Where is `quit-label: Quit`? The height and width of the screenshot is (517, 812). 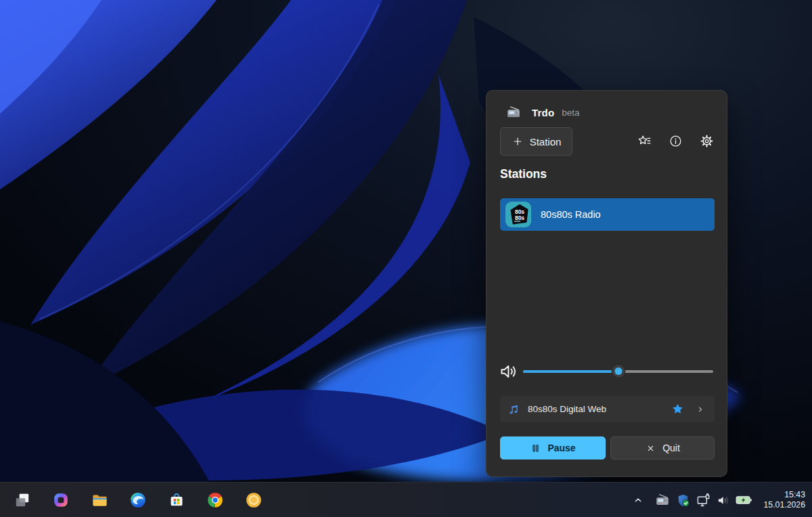
quit-label: Quit is located at coordinates (671, 448).